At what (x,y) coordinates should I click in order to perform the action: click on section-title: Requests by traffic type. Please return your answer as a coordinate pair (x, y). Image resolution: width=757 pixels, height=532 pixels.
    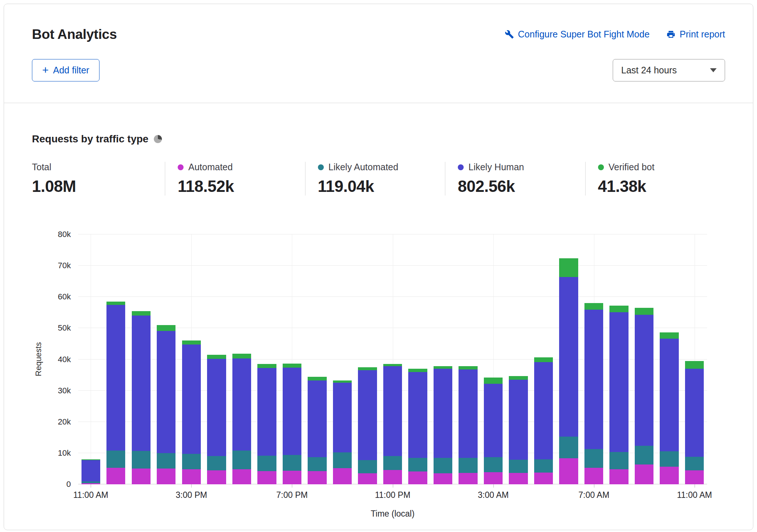
    Looking at the image, I should click on (378, 139).